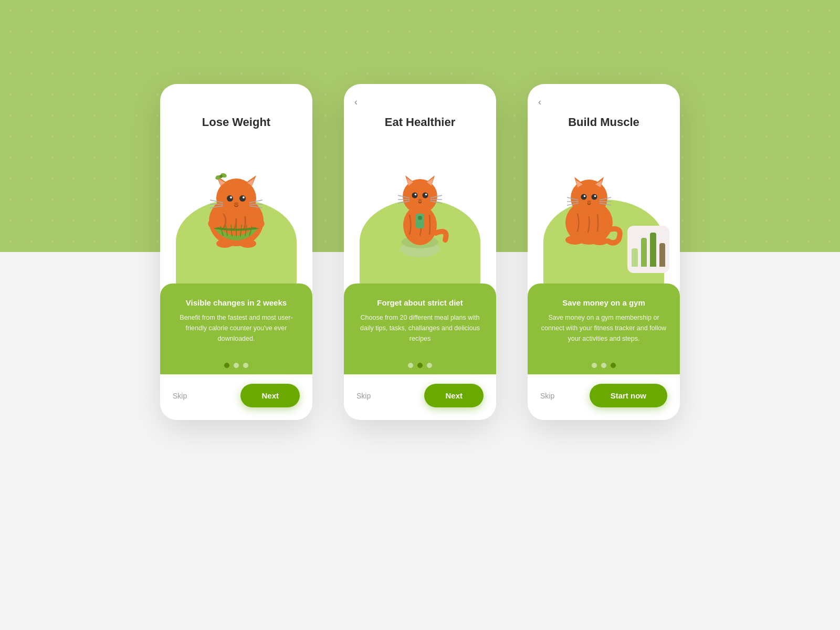  I want to click on illustration-lose-weight, so click(236, 211).